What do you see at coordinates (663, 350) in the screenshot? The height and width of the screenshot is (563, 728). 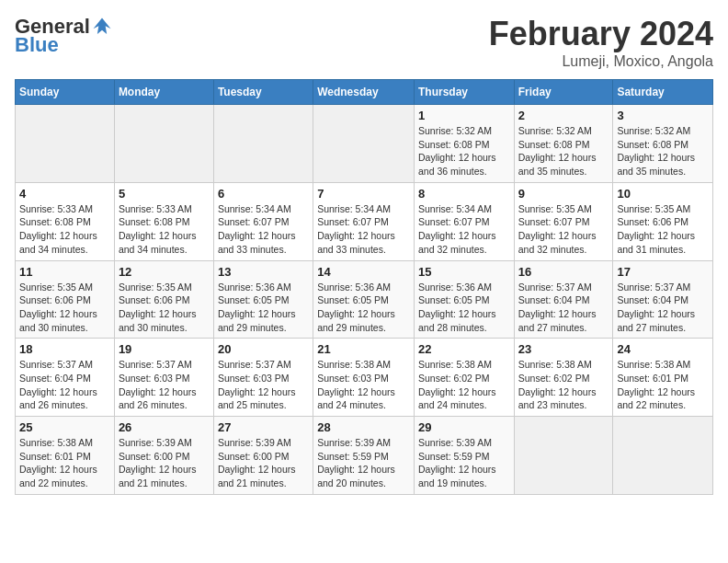 I see `day-number: 24` at bounding box center [663, 350].